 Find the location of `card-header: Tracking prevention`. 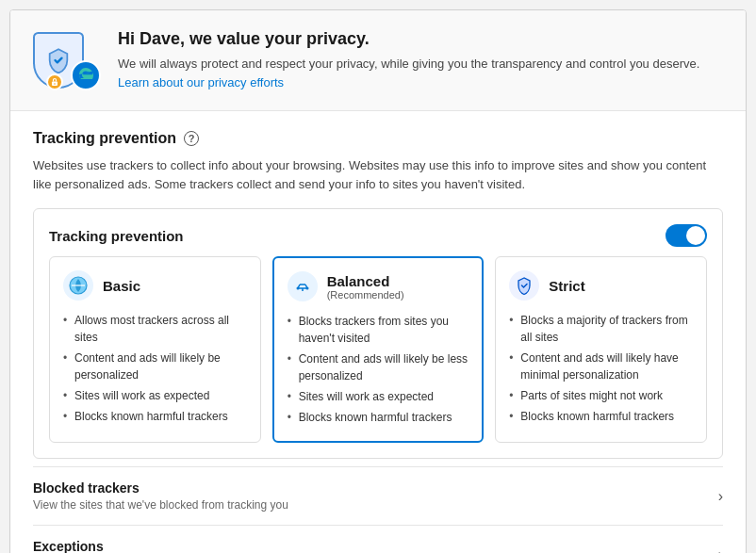

card-header: Tracking prevention is located at coordinates (378, 236).